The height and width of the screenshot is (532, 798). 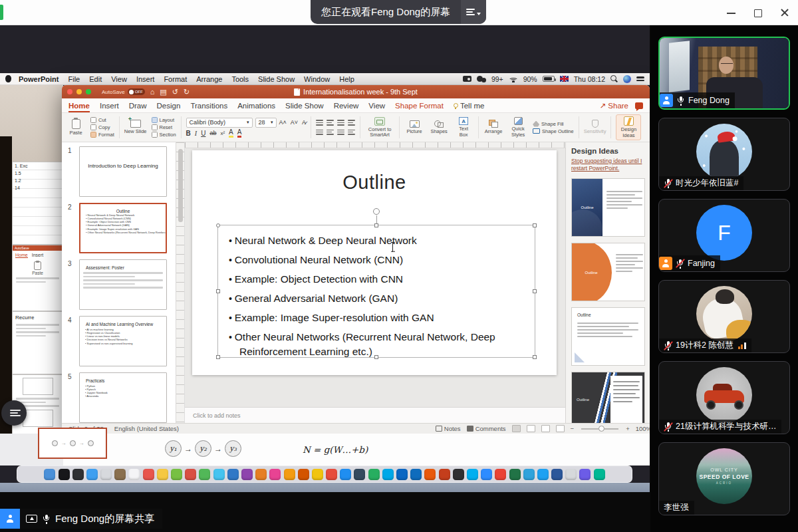 What do you see at coordinates (493, 128) in the screenshot?
I see `arrange-button: Arrange` at bounding box center [493, 128].